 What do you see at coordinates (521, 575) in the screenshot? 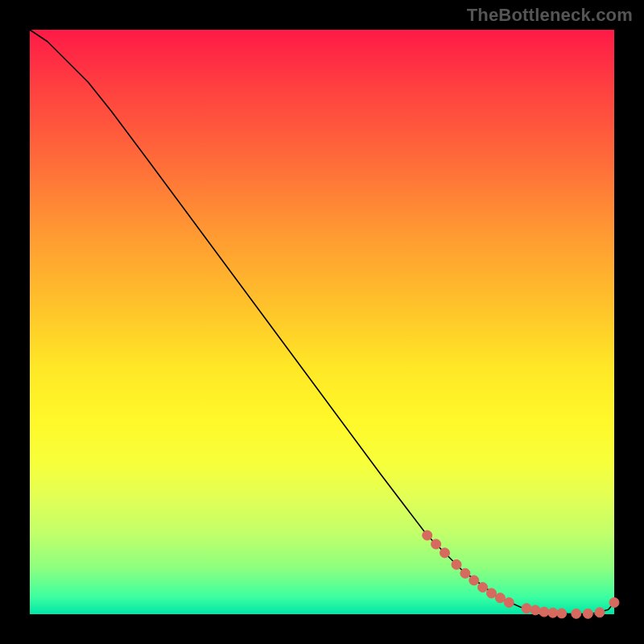
I see `scatter-dots` at bounding box center [521, 575].